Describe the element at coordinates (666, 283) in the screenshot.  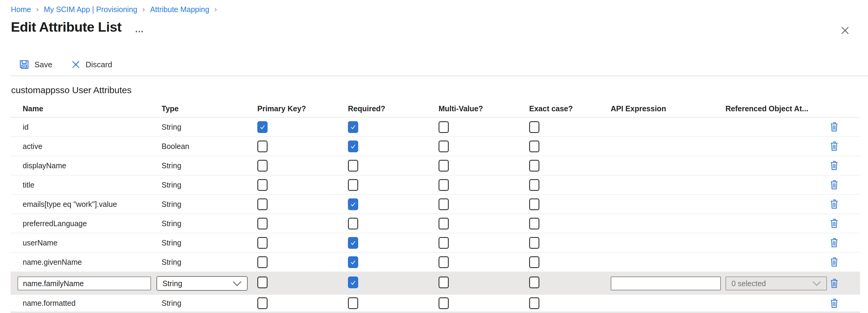
I see `api-expression-input` at that location.